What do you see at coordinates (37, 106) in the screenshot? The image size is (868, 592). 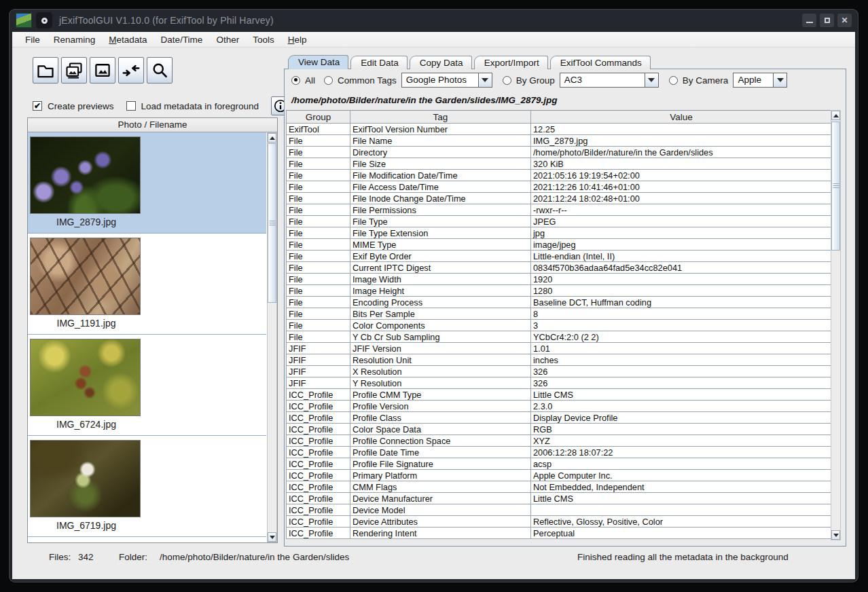 I see `create-previews-checkbox: ✔` at bounding box center [37, 106].